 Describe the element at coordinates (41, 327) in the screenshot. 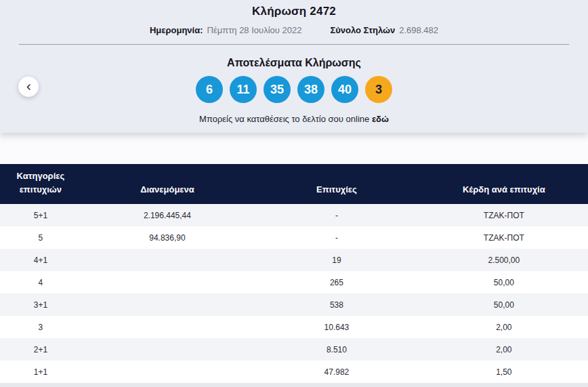

I see `cell-category: 3` at that location.